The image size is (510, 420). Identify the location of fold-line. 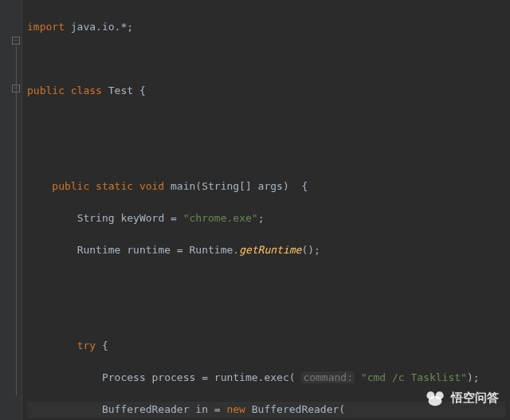
(16, 221).